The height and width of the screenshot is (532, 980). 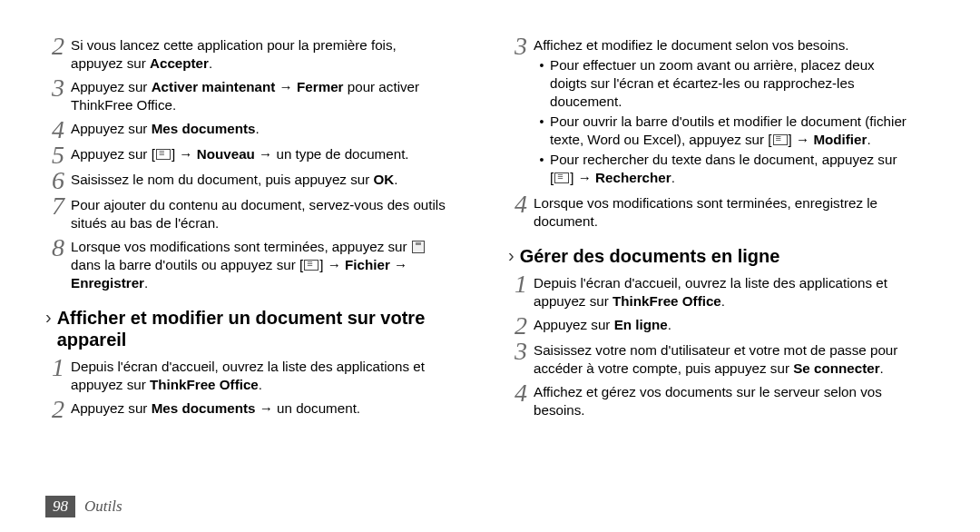 What do you see at coordinates (734, 84) in the screenshot?
I see `bullet-zoom: • Pour effectuer un zoom avant ou arrièr…` at bounding box center [734, 84].